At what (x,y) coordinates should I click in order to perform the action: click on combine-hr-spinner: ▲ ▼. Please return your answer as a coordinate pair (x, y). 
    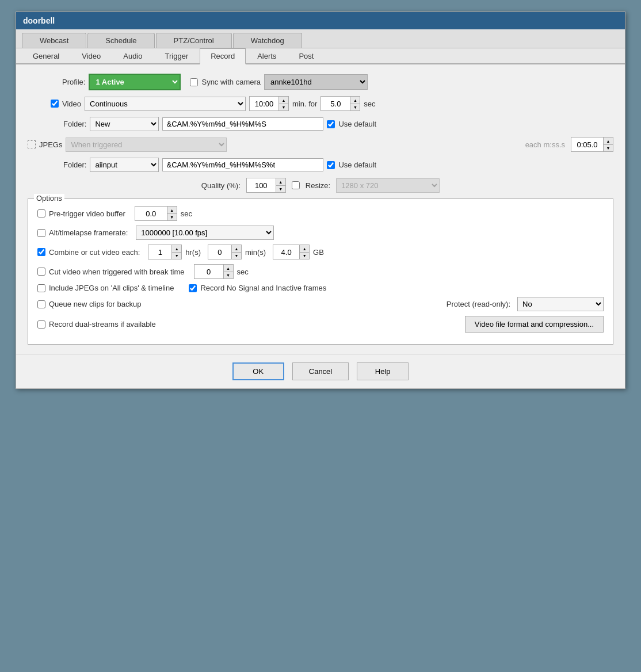
    Looking at the image, I should click on (165, 252).